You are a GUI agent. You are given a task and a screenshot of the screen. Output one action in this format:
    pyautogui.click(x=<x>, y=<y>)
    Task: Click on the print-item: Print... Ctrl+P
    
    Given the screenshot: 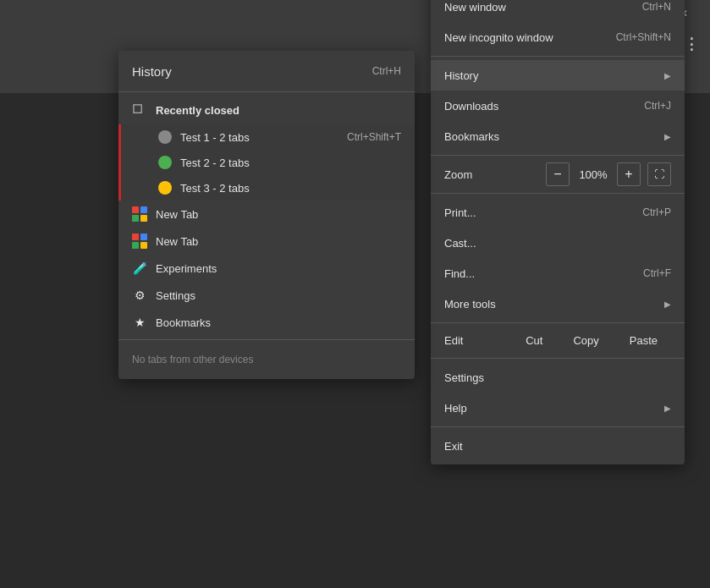 What is the action you would take?
    pyautogui.click(x=558, y=212)
    